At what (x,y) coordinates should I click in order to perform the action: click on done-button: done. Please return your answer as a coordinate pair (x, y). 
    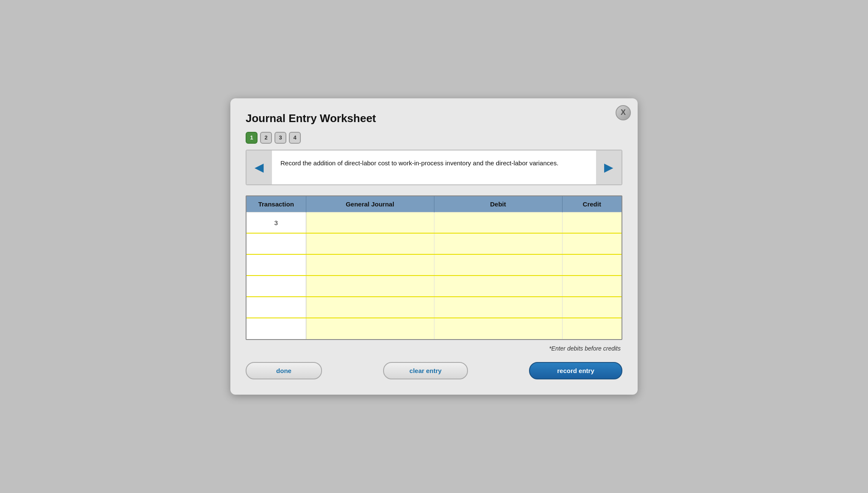
    Looking at the image, I should click on (284, 370).